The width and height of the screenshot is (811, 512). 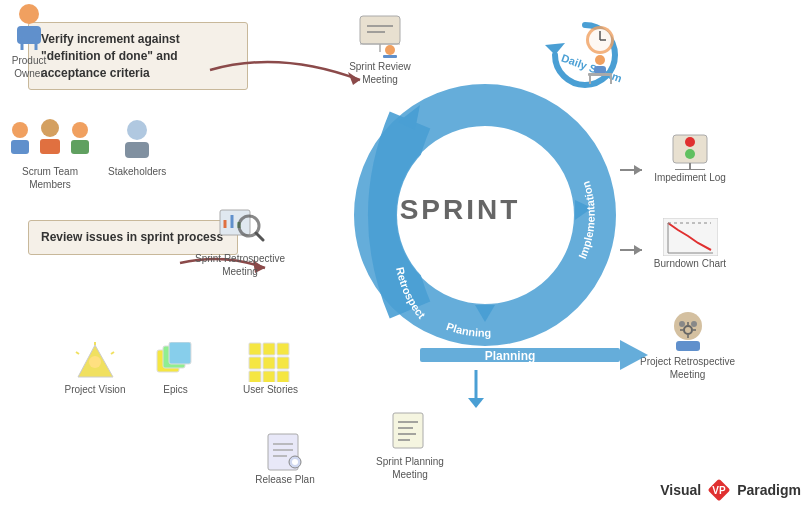 I want to click on stakeholders-icon: Stakeholders, so click(x=137, y=148).